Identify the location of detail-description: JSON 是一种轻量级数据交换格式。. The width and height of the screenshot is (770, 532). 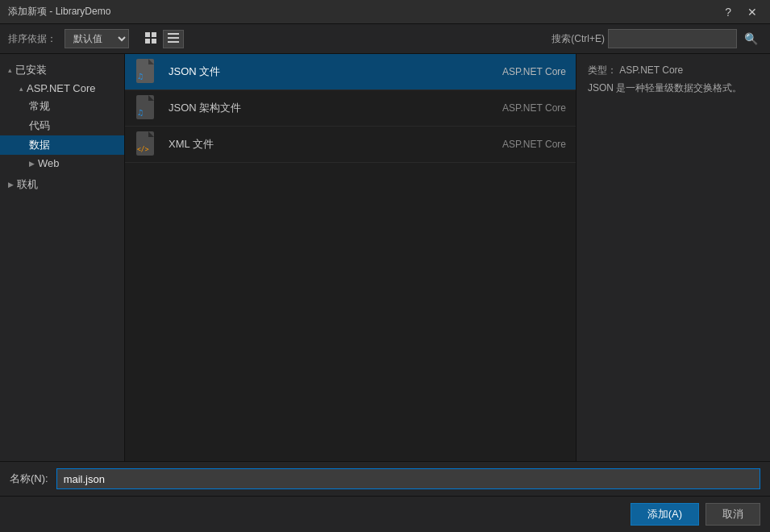
(673, 88).